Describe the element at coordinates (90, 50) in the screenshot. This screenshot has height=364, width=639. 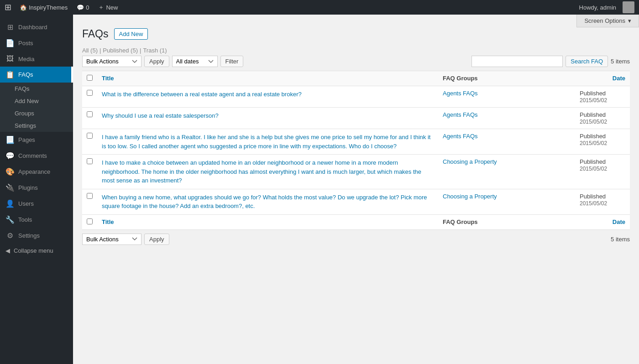
I see `filter-all-link: All (5)` at that location.